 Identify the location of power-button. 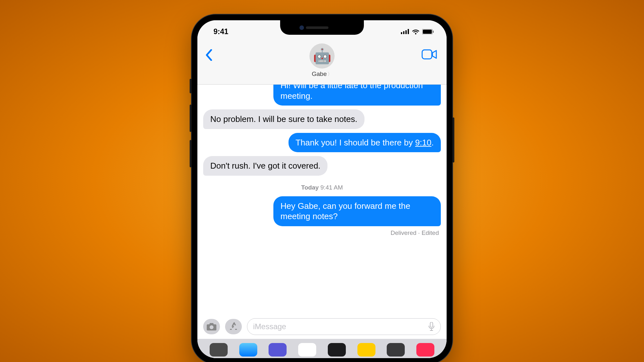
(453, 140).